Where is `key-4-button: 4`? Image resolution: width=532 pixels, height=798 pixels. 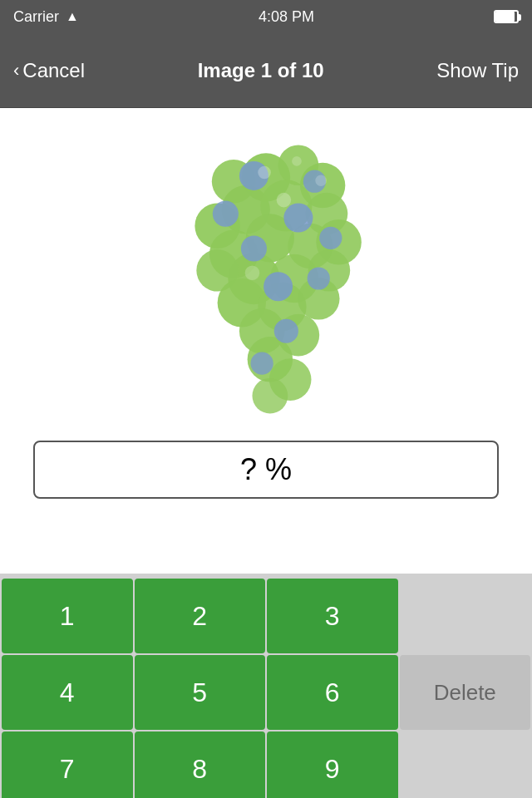
key-4-button: 4 is located at coordinates (67, 692).